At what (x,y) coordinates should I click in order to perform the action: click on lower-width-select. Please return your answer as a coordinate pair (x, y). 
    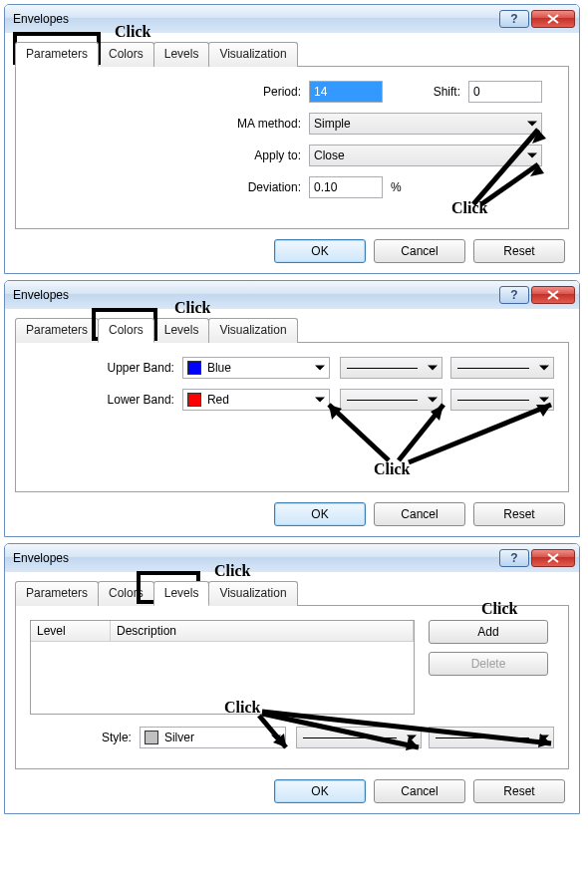
    Looking at the image, I should click on (502, 400).